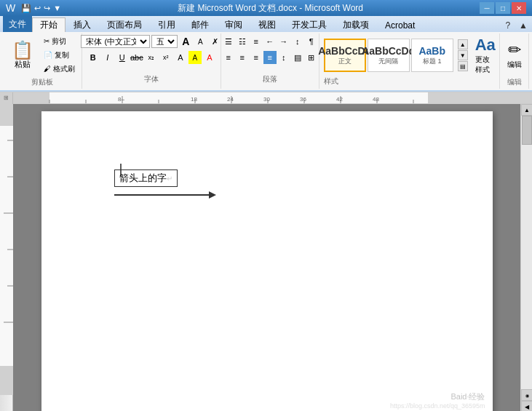  What do you see at coordinates (503, 8) in the screenshot?
I see `window-controls: ─ □ ✕` at bounding box center [503, 8].